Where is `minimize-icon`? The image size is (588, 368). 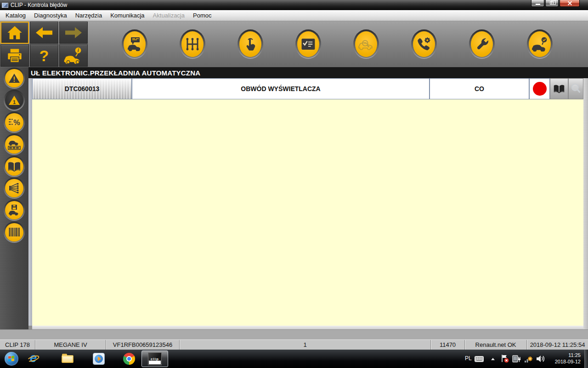 minimize-icon is located at coordinates (538, 5).